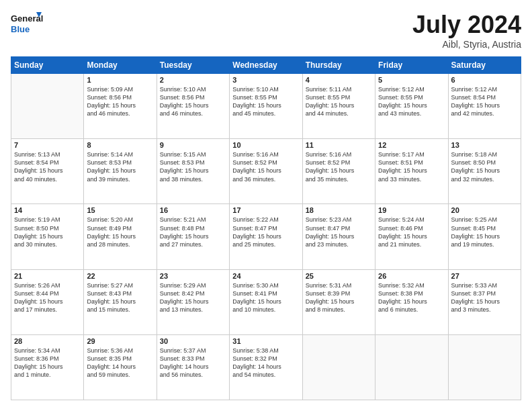 This screenshot has width=532, height=411. What do you see at coordinates (412, 172) in the screenshot?
I see `calendar-cell: 12Sunrise: 5:17 AM Sunset: 8:51 PM Dayli…` at bounding box center [412, 172].